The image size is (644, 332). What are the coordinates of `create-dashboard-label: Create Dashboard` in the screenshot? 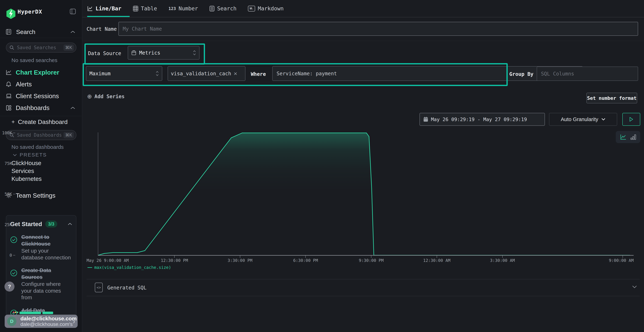 It's located at (43, 122).